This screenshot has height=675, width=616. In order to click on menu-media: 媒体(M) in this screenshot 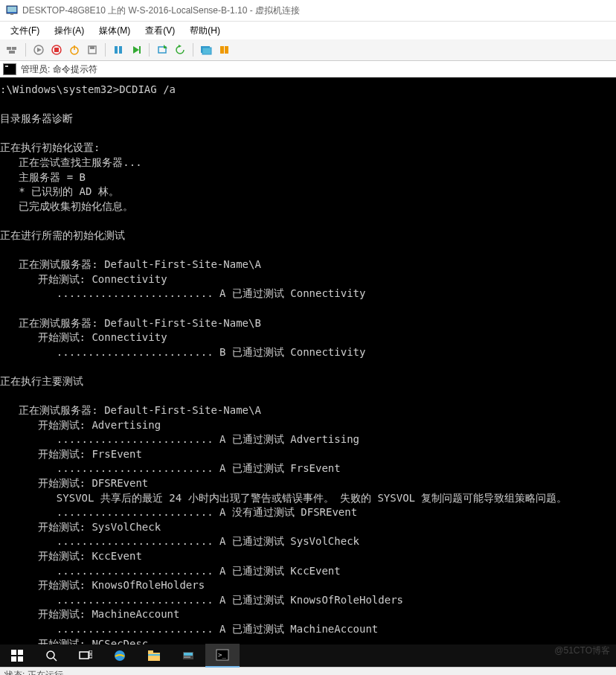, I will do `click(115, 31)`.